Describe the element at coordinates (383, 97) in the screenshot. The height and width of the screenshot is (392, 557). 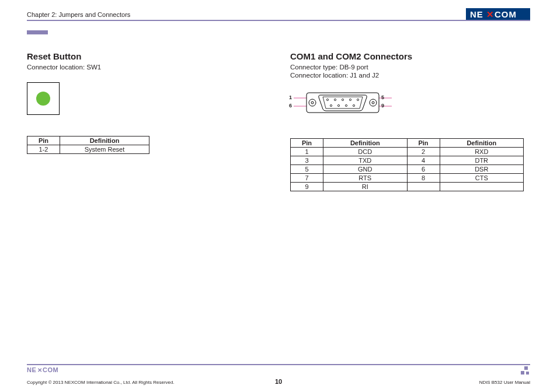
I see `pin-label-5: 5` at that location.